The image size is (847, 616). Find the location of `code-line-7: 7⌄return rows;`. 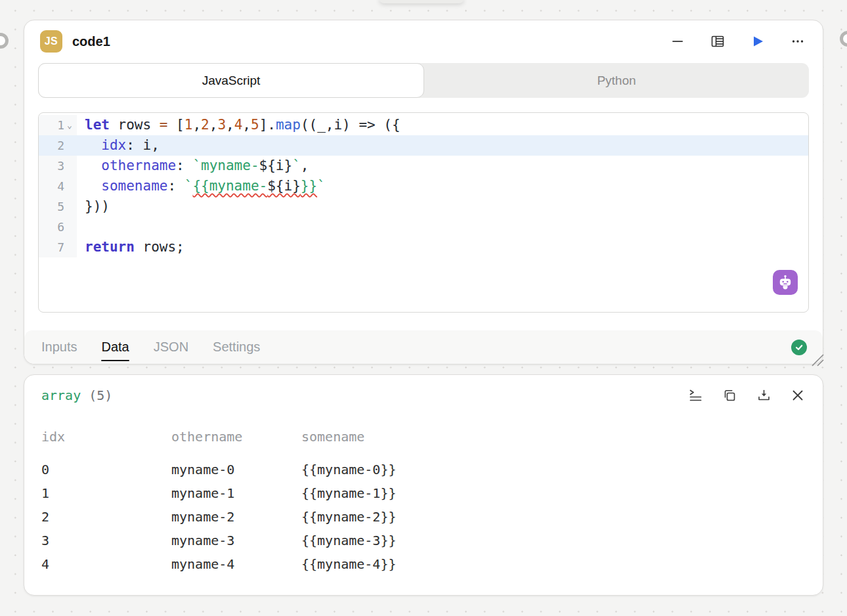

code-line-7: 7⌄return rows; is located at coordinates (424, 247).